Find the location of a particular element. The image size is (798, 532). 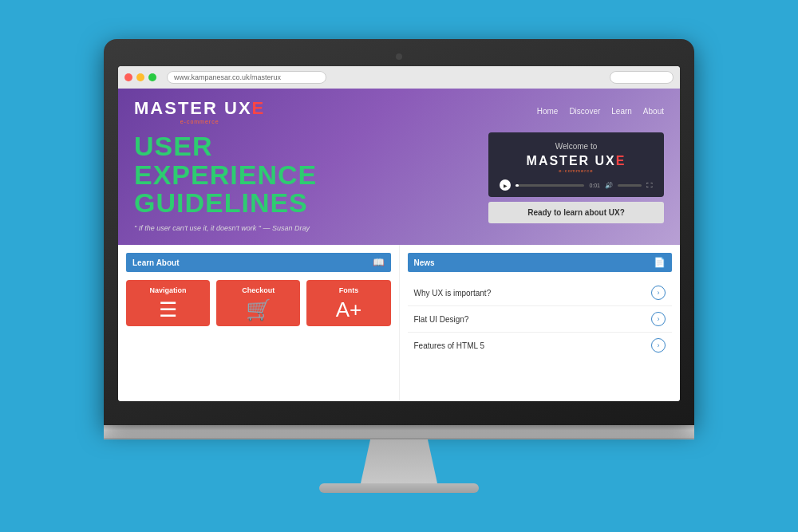

progress-fill is located at coordinates (517, 185).